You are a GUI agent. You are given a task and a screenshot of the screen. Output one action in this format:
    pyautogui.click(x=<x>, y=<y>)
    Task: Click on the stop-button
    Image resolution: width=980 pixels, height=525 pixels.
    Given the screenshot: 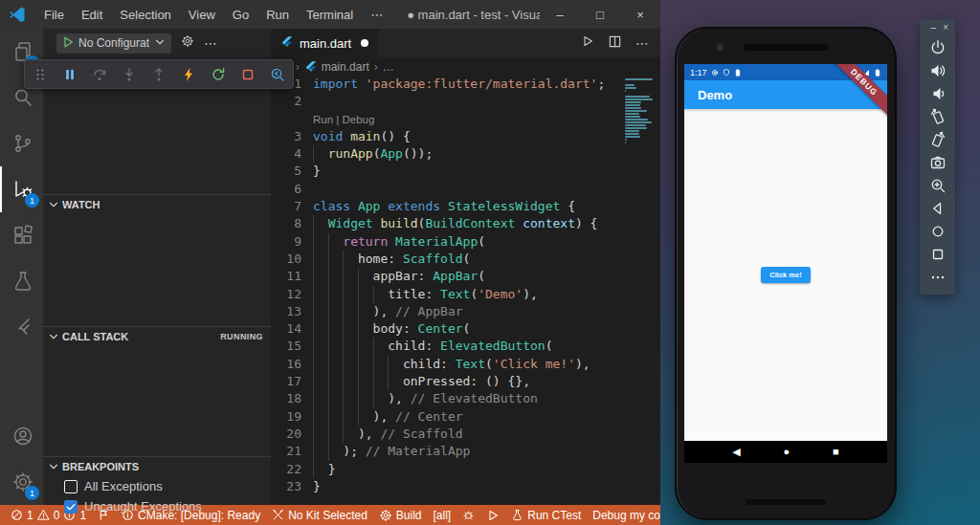 What is the action you would take?
    pyautogui.click(x=248, y=75)
    